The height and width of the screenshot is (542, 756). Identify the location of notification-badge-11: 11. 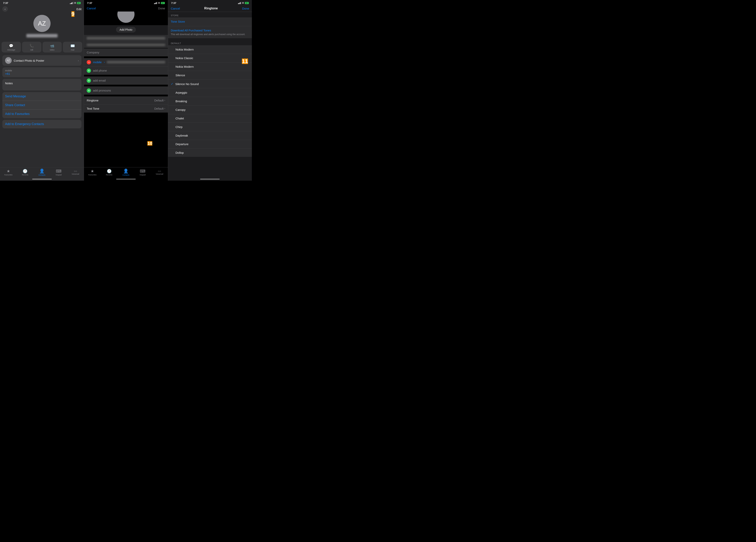
(245, 61).